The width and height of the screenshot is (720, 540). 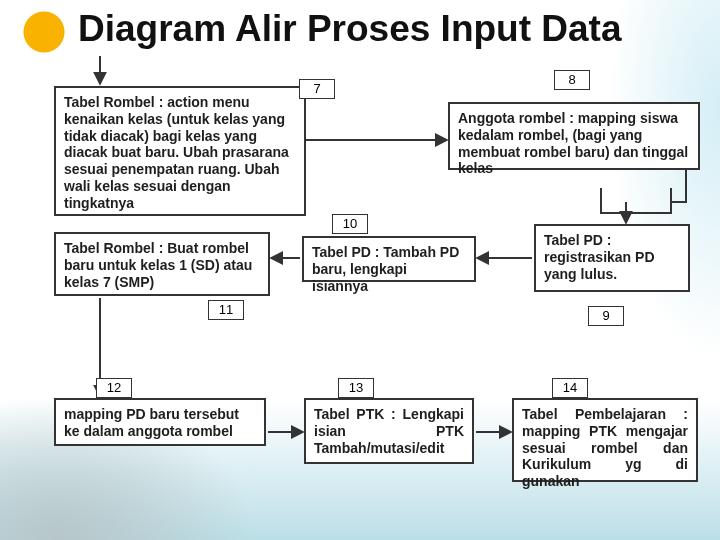 What do you see at coordinates (570, 388) in the screenshot?
I see `node-14-label: 14` at bounding box center [570, 388].